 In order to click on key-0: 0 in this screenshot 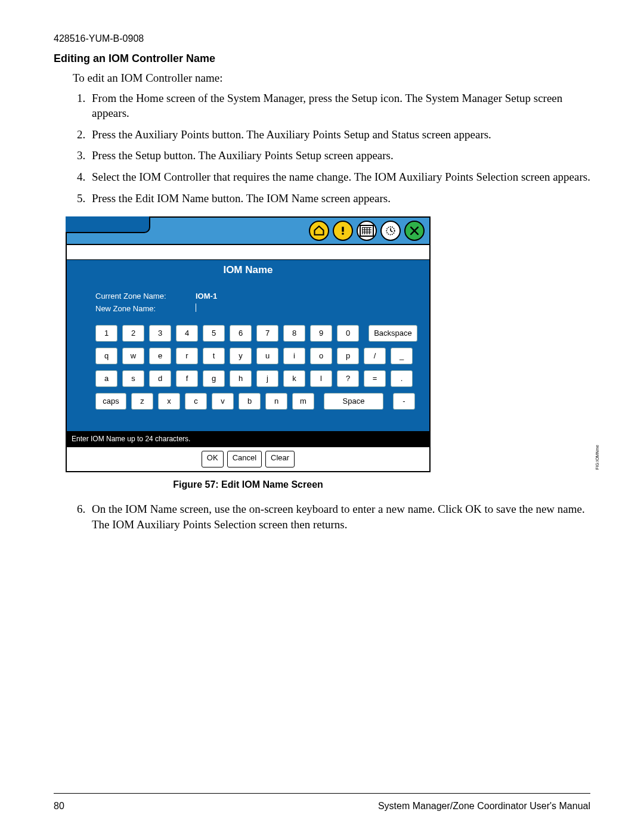, I will do `click(348, 333)`.